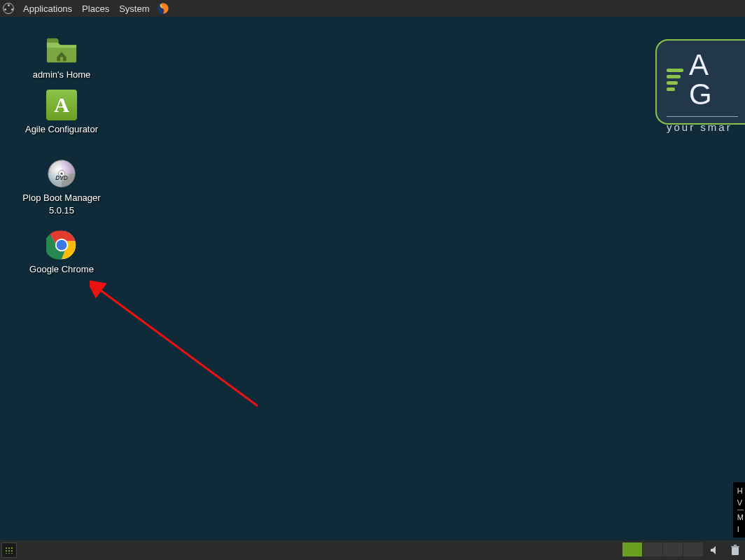  I want to click on menu-applications: Applications, so click(48, 8).